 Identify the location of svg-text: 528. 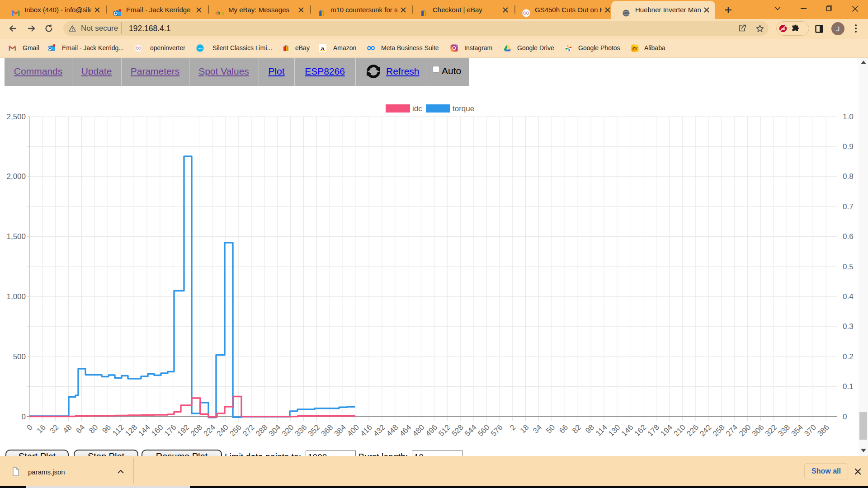
(458, 430).